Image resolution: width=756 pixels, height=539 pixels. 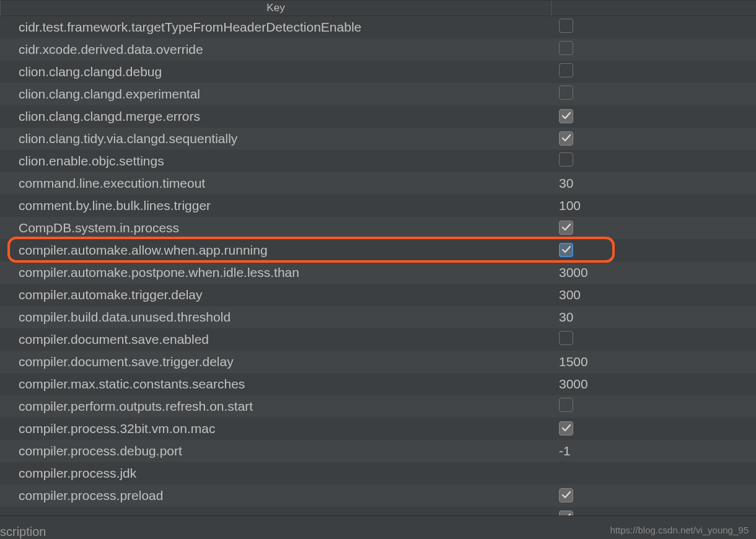 What do you see at coordinates (378, 161) in the screenshot?
I see `table-row: clion.enable.objc.settings` at bounding box center [378, 161].